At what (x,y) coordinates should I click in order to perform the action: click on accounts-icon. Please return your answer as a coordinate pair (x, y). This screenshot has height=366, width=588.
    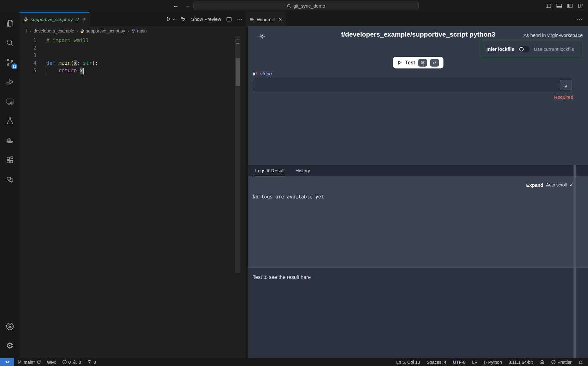
    Looking at the image, I should click on (10, 326).